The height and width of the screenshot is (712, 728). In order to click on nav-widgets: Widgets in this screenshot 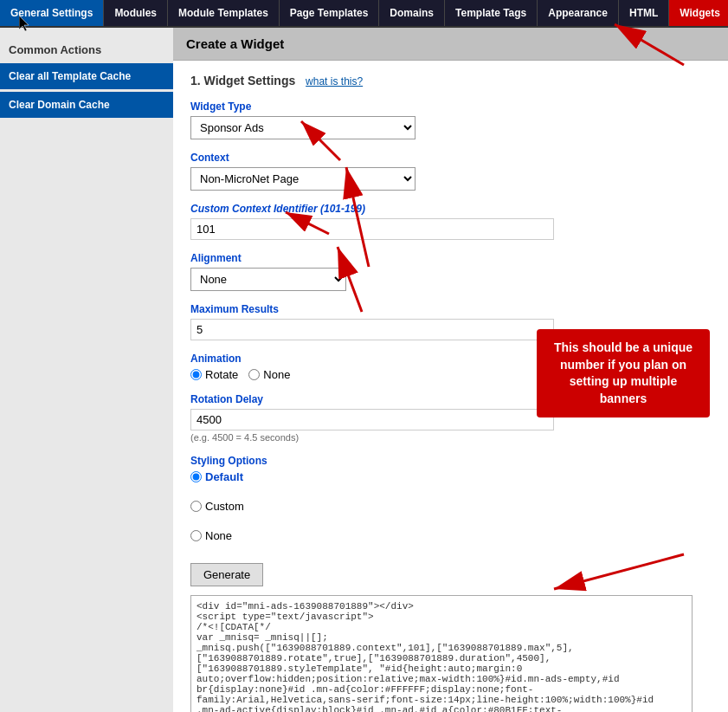, I will do `click(699, 13)`.